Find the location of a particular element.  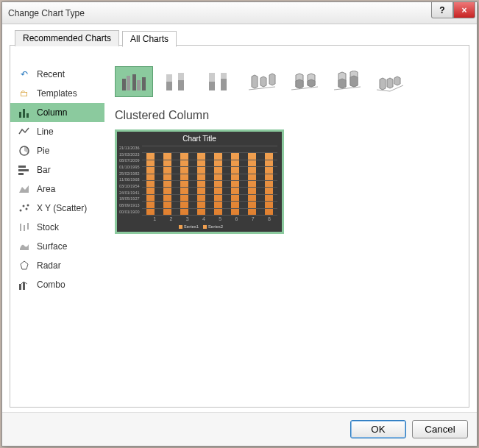

close-icon: × is located at coordinates (464, 10).